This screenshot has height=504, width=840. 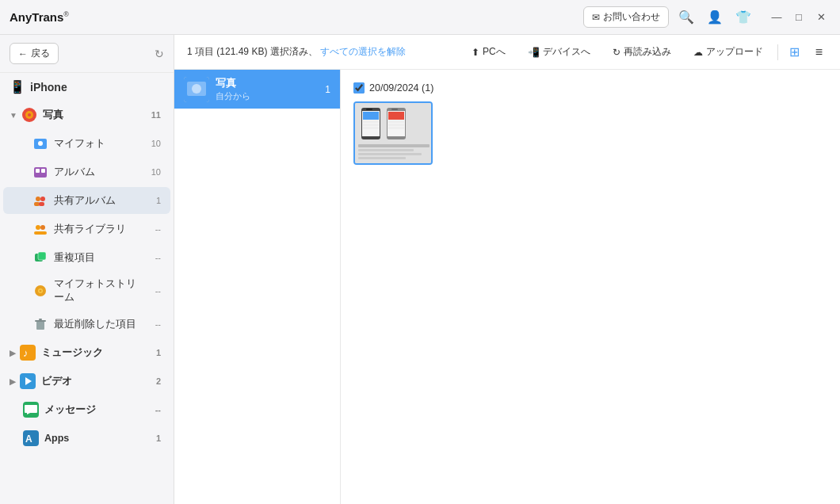 I want to click on sidebar-item-music: ▶ ♪ ミュージック 1, so click(x=87, y=353).